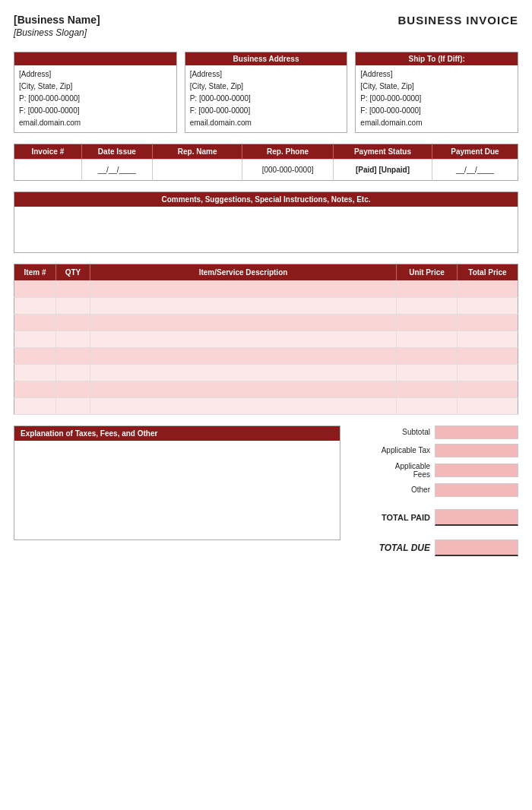 The height and width of the screenshot is (810, 532). What do you see at coordinates (436, 59) in the screenshot?
I see `address-header-3: Ship To (If Diff):` at bounding box center [436, 59].